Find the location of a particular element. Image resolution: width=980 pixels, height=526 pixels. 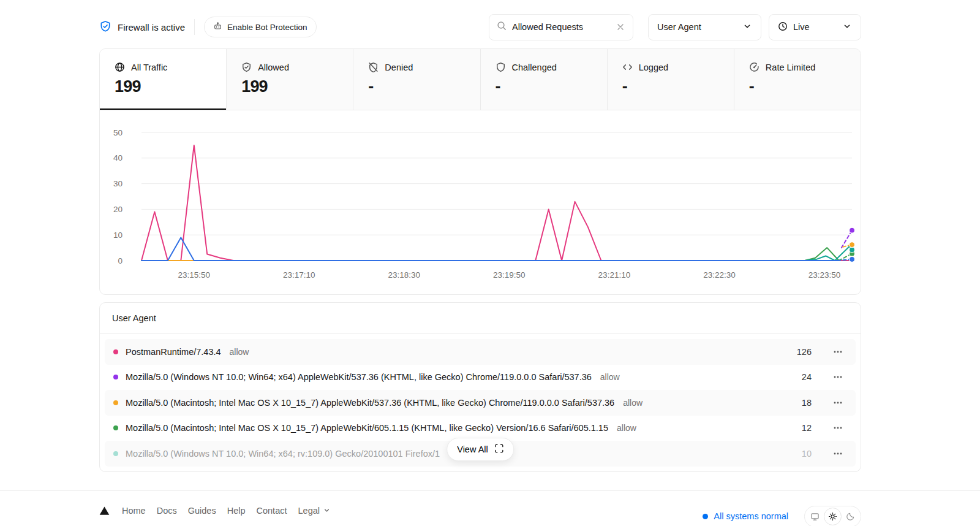

close-icon is located at coordinates (620, 27).